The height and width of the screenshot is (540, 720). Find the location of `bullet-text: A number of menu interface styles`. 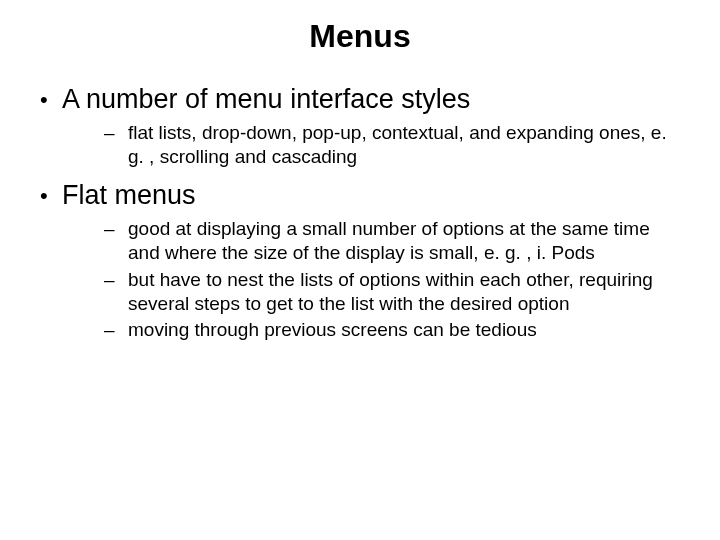

bullet-text: A number of menu interface styles is located at coordinates (266, 99).